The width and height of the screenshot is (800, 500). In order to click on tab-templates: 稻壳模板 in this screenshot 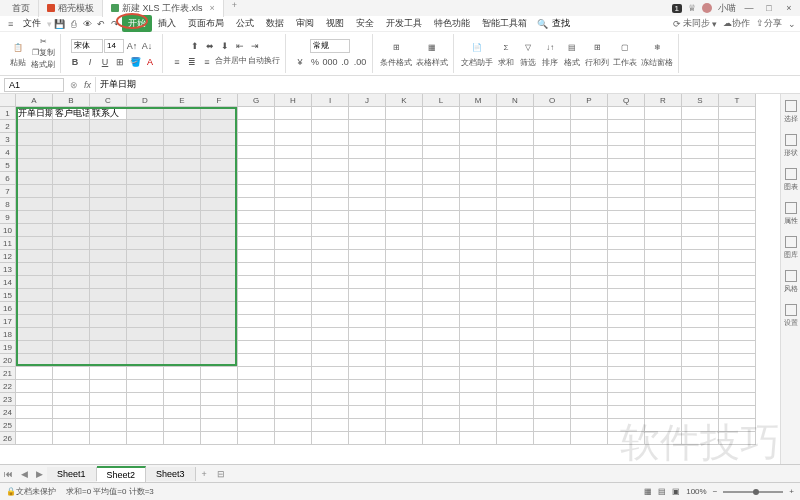, I will do `click(71, 8)`.